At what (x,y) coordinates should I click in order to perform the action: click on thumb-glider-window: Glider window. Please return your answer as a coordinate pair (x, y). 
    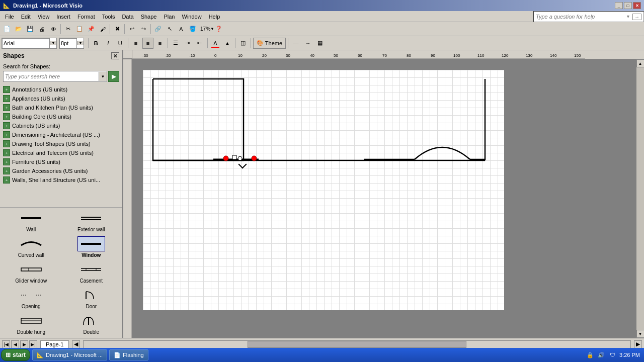
    Looking at the image, I should click on (31, 273).